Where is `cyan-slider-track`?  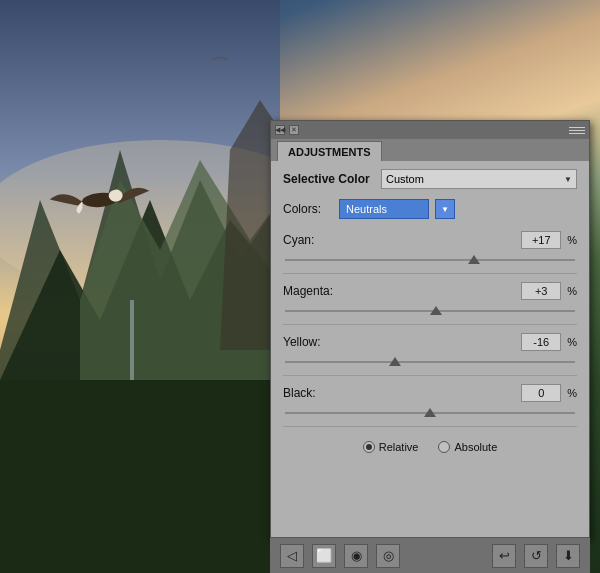 cyan-slider-track is located at coordinates (430, 260).